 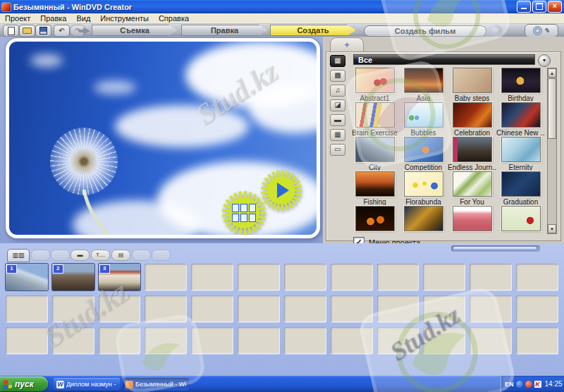 What do you see at coordinates (444, 59) in the screenshot?
I see `gallery-filter-dropdown: Все` at bounding box center [444, 59].